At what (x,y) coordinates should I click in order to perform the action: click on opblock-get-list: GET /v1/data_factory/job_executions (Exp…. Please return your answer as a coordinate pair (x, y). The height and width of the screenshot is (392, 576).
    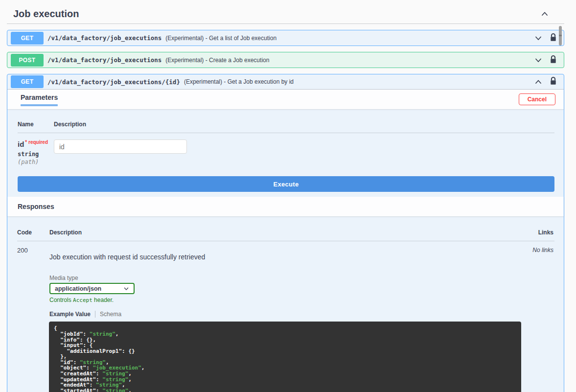
    Looking at the image, I should click on (286, 38).